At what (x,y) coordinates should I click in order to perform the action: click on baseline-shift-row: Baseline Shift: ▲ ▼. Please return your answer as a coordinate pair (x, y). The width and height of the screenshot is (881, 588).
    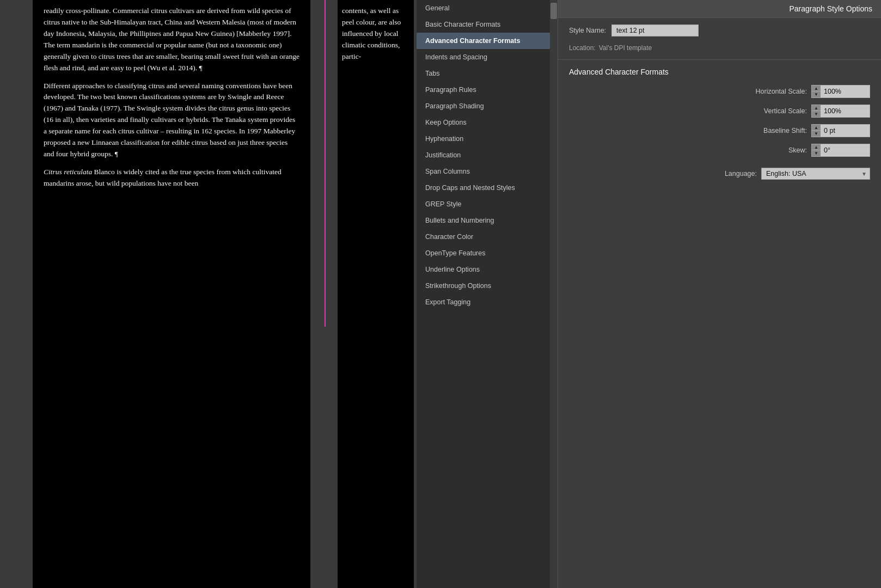
    Looking at the image, I should click on (720, 131).